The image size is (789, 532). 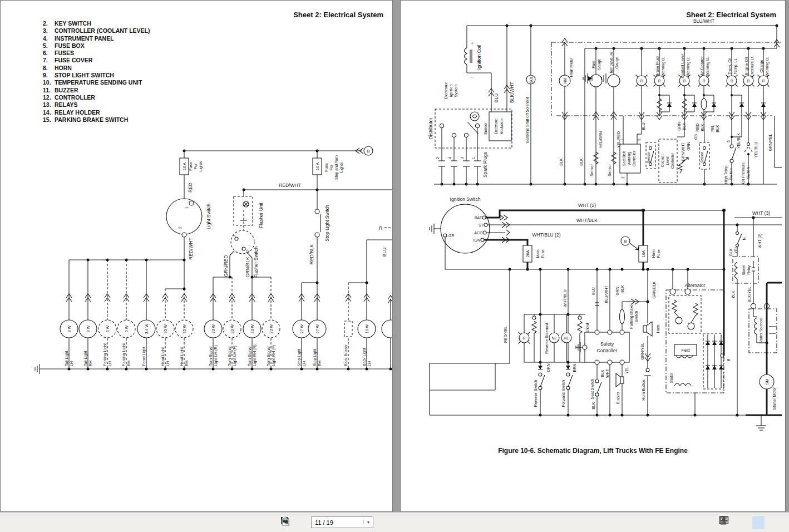 What do you see at coordinates (481, 225) in the screenshot?
I see `diagram-label: ST` at bounding box center [481, 225].